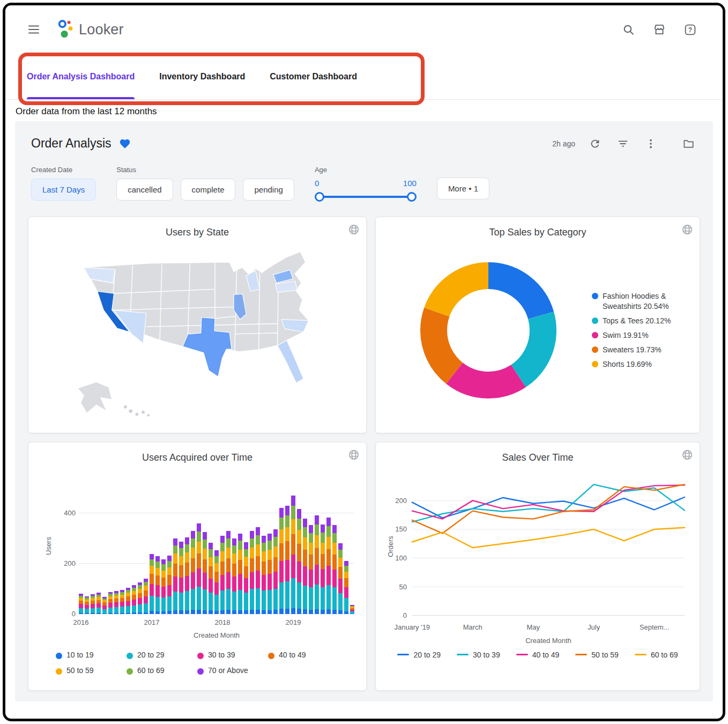 The width and height of the screenshot is (728, 724). I want to click on legend-label: Sweaters 19.73%, so click(632, 350).